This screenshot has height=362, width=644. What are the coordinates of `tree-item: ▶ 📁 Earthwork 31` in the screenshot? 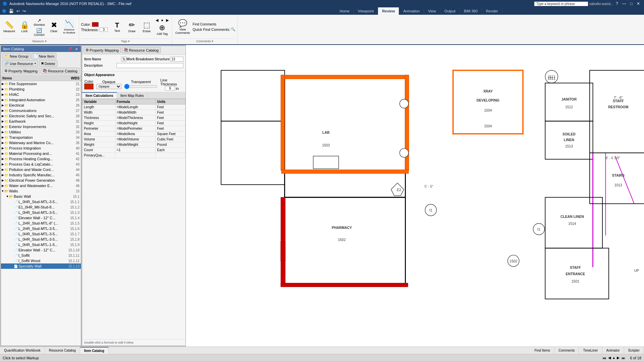 It's located at (41, 121).